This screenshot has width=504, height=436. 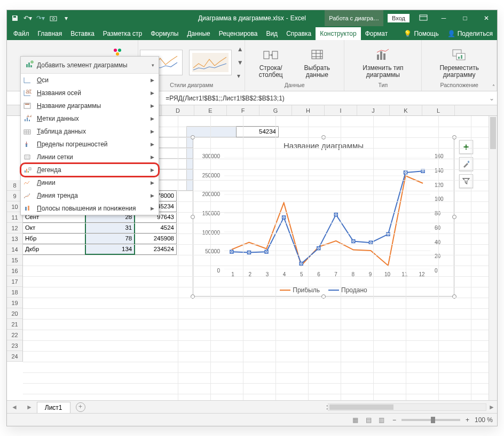 I want to click on menu-item-5: Пределы погрешностей▶, so click(x=90, y=144).